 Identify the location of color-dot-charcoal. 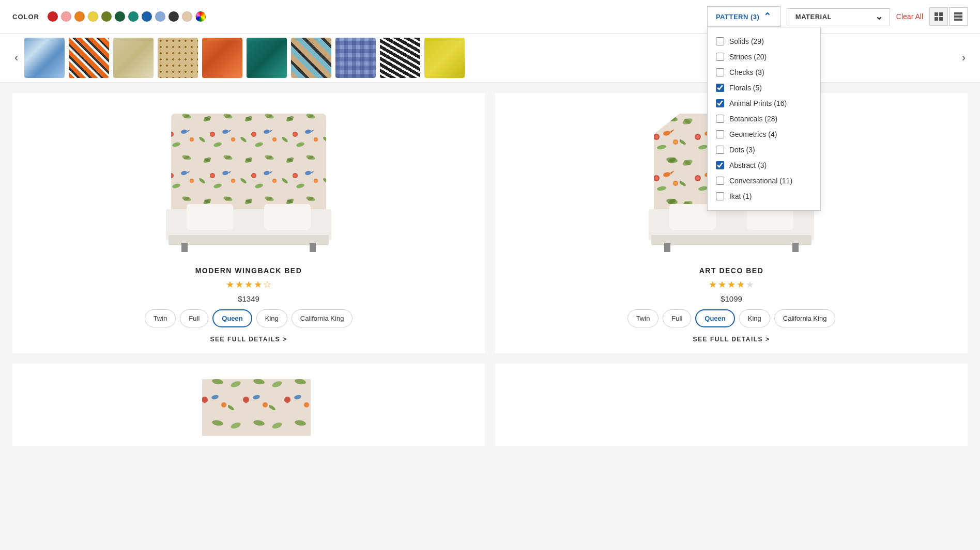
(174, 17).